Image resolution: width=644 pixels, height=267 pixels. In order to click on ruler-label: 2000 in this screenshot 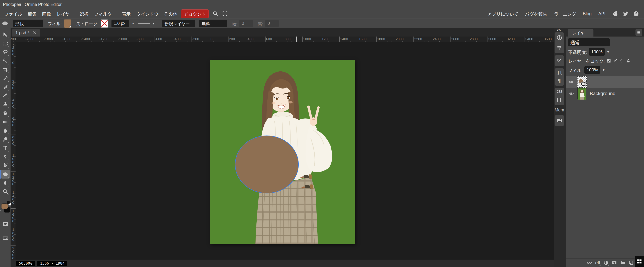, I will do `click(13, 253)`.